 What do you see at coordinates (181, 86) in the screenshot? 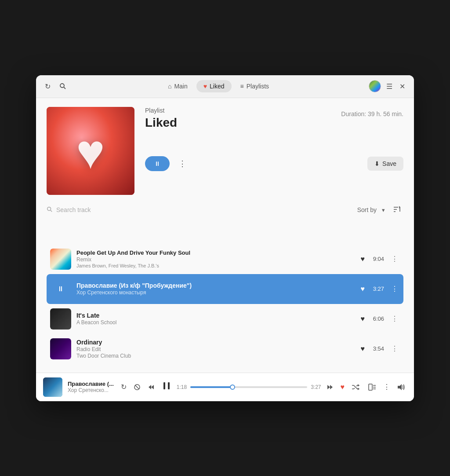
I see `tab-main-label: Main` at bounding box center [181, 86].